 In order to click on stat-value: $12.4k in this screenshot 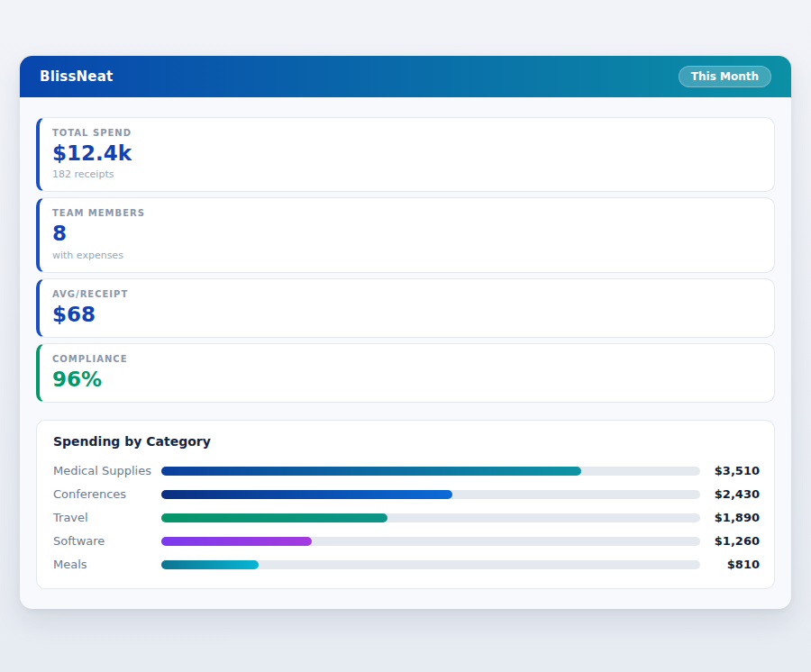, I will do `click(406, 153)`.